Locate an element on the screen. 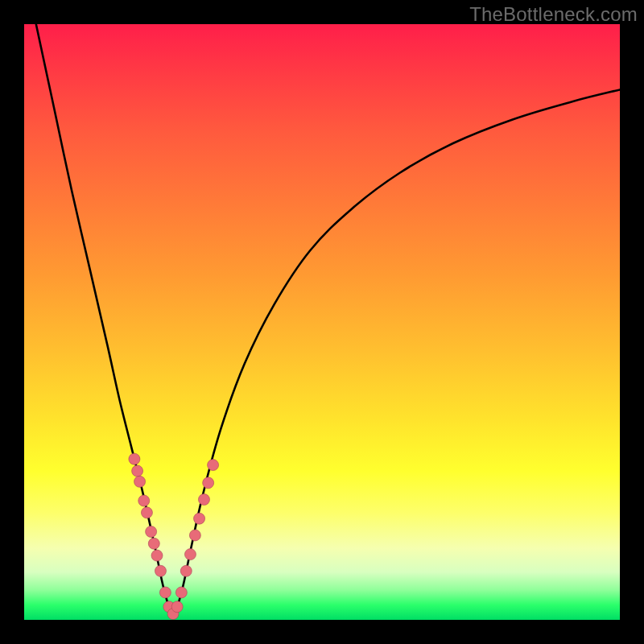 This screenshot has height=644, width=644. highlight-dots-group is located at coordinates (174, 536).